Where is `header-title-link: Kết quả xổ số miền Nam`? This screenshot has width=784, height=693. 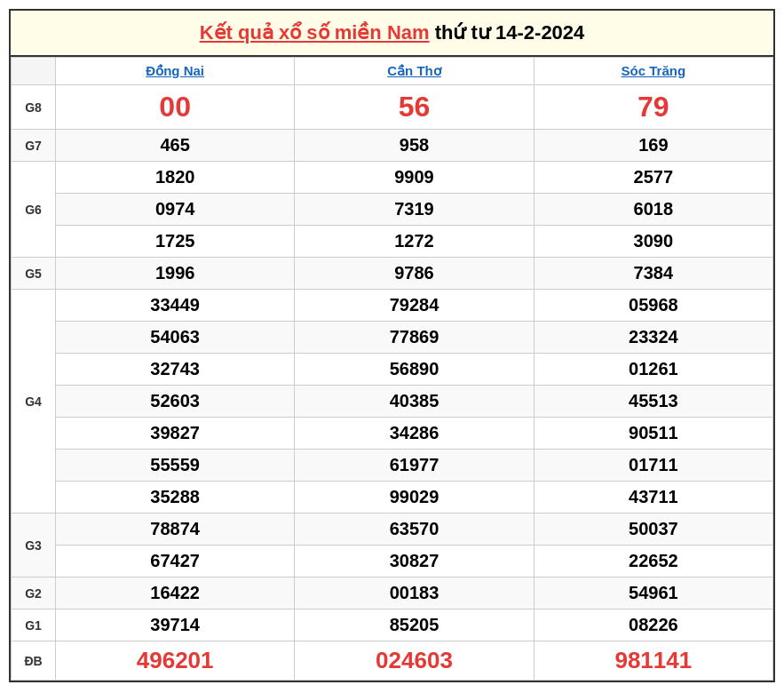
header-title-link: Kết quả xổ số miền Nam is located at coordinates (314, 32).